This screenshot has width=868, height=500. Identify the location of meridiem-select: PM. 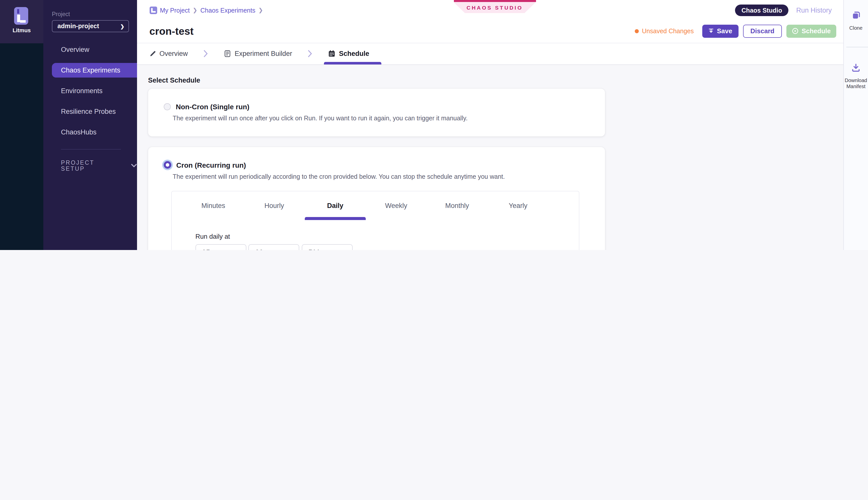
(327, 247).